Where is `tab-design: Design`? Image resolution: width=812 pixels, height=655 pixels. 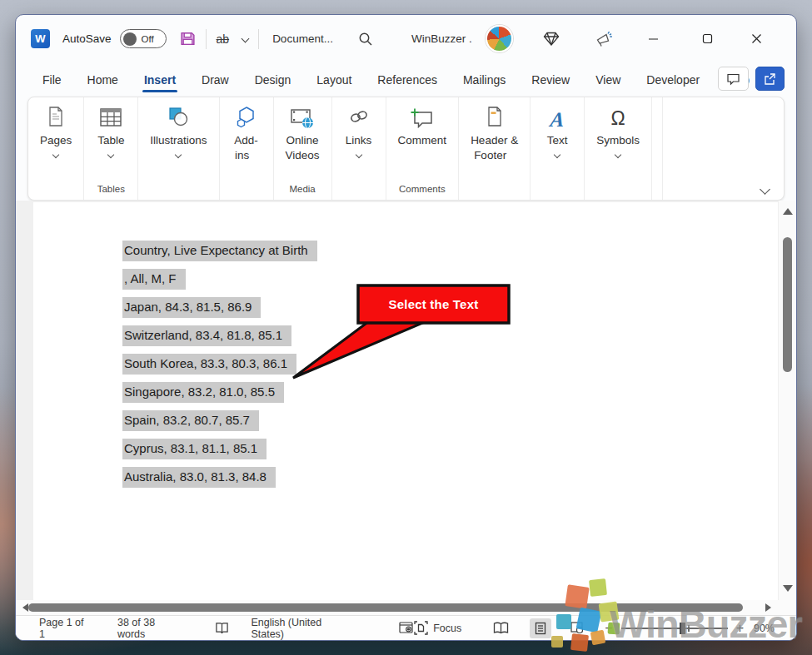
tab-design: Design is located at coordinates (273, 80).